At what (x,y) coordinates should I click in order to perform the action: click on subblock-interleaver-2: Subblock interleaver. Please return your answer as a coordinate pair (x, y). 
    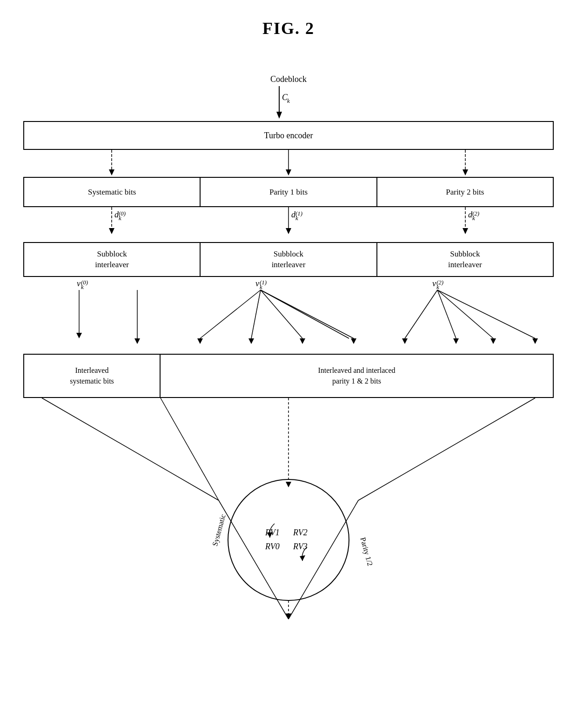
    Looking at the image, I should click on (288, 260).